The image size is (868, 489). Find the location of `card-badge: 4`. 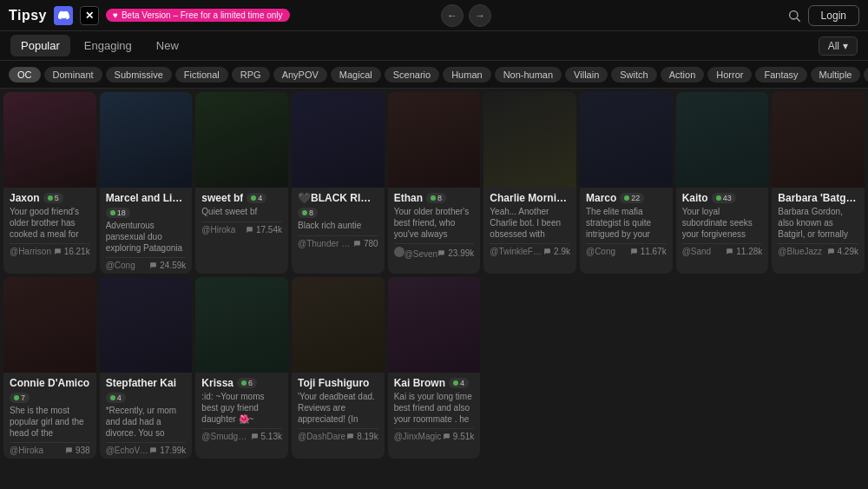

card-badge: 4 is located at coordinates (458, 383).